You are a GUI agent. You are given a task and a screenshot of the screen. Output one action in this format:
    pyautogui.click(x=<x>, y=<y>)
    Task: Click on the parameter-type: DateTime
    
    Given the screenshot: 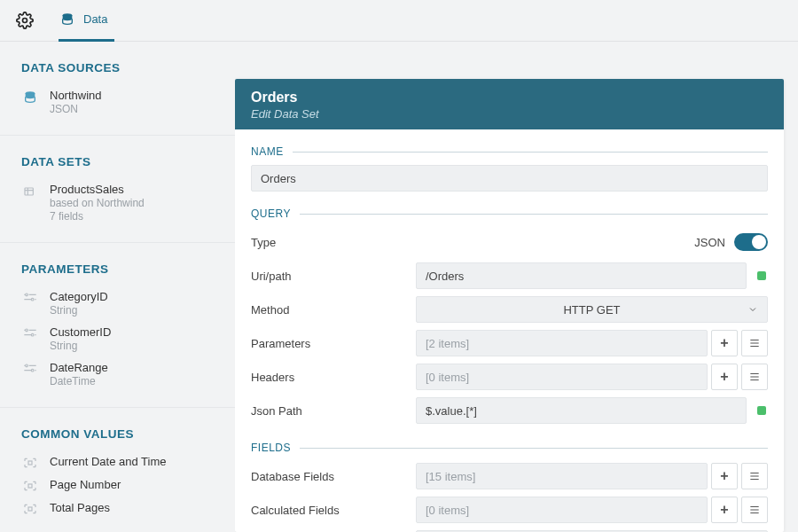 What is the action you would take?
    pyautogui.click(x=79, y=381)
    